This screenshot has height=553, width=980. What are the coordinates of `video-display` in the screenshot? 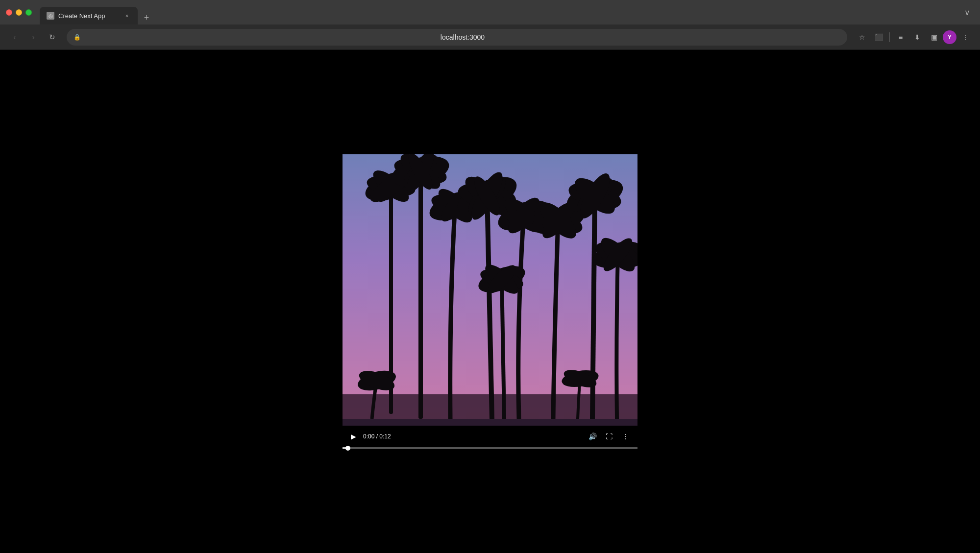 It's located at (490, 290).